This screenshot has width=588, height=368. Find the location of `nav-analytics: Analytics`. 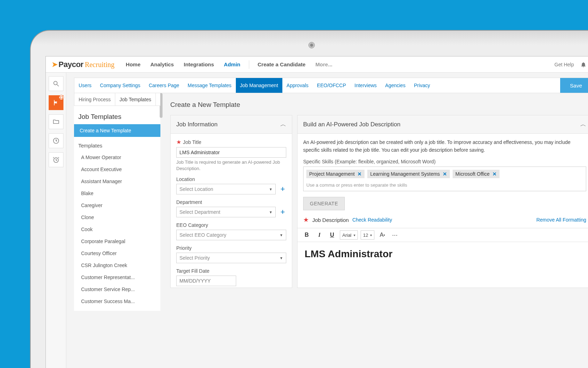

nav-analytics: Analytics is located at coordinates (162, 64).